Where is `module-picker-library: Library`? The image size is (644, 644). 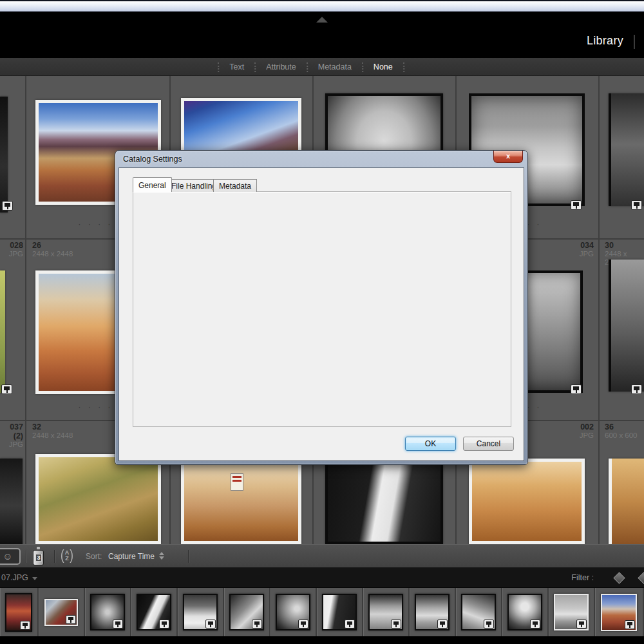
module-picker-library: Library is located at coordinates (605, 41).